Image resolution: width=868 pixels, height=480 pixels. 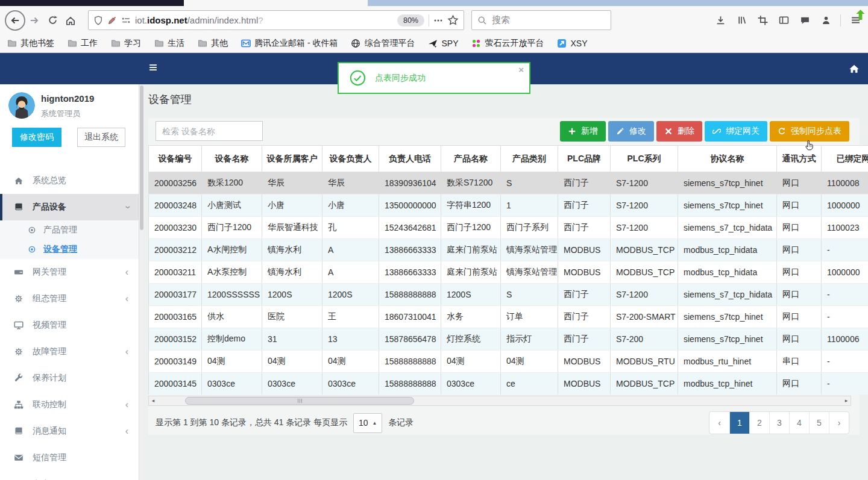 What do you see at coordinates (509, 361) in the screenshot?
I see `table-row: 20000314904测04测04测1588888888804测04测MODBU…` at bounding box center [509, 361].